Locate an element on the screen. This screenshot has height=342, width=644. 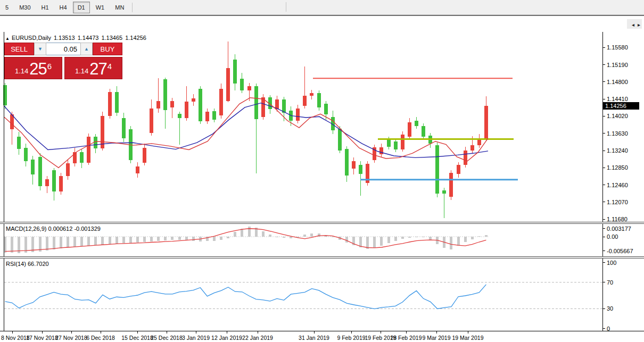
sell-price-base: 1.14 is located at coordinates (21, 71).